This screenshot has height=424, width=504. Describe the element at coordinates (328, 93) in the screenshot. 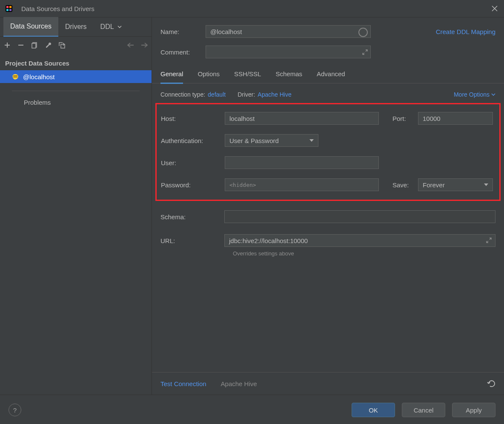

I see `connection-row: Connection type: default Driver: Apache …` at that location.